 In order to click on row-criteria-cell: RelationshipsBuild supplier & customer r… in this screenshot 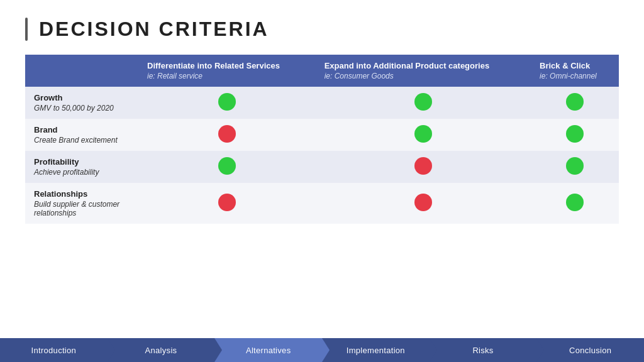, I will do `click(82, 204)`.